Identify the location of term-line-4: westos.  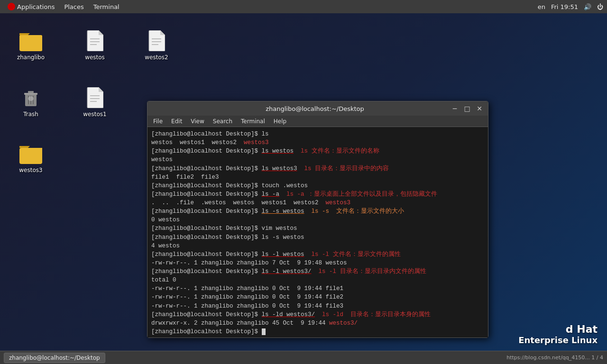
(318, 160).